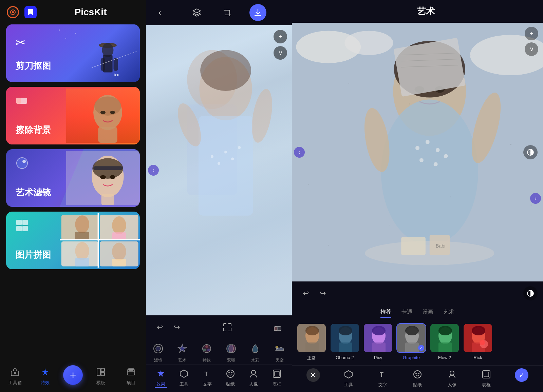 This screenshot has height=392, width=543. Describe the element at coordinates (45, 377) in the screenshot. I see `nav-item-effects: 特效` at that location.